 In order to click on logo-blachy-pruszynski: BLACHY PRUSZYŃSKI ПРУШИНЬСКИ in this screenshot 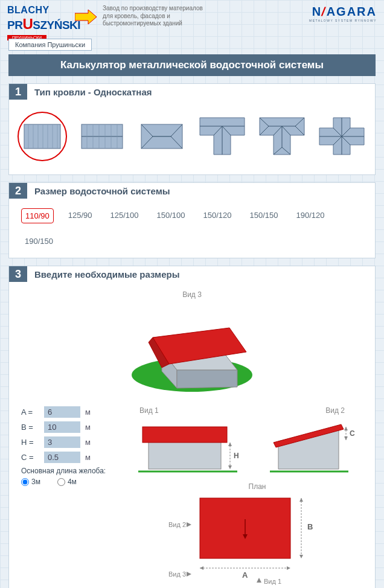, I will do `click(50, 21)`.